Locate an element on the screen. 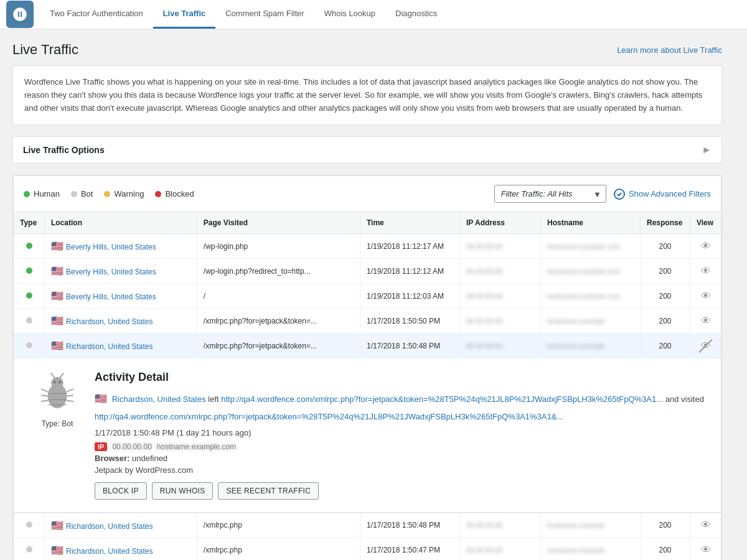 Image resolution: width=747 pixels, height=560 pixels. tab-diagnostics: Diagnostics is located at coordinates (416, 14).